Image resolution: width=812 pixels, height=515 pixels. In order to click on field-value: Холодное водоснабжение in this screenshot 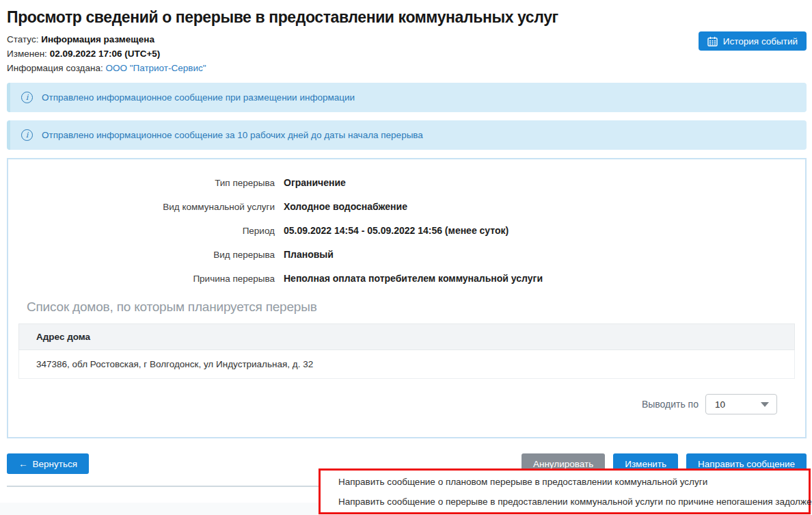, I will do `click(346, 207)`.